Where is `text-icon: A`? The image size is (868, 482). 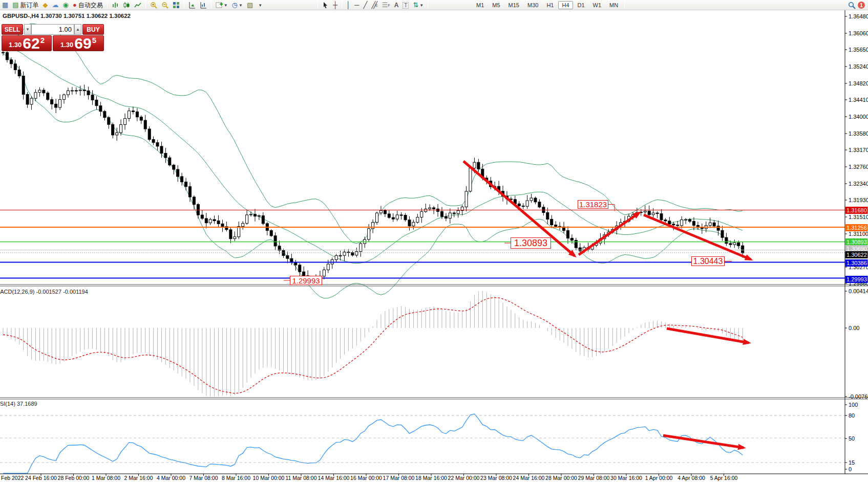
text-icon: A is located at coordinates (396, 5).